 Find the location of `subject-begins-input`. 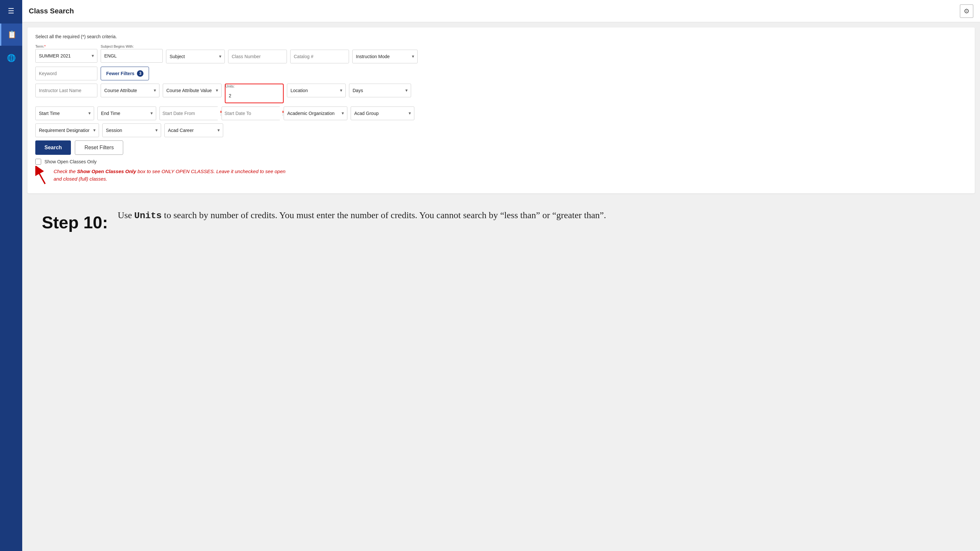

subject-begins-input is located at coordinates (132, 56).